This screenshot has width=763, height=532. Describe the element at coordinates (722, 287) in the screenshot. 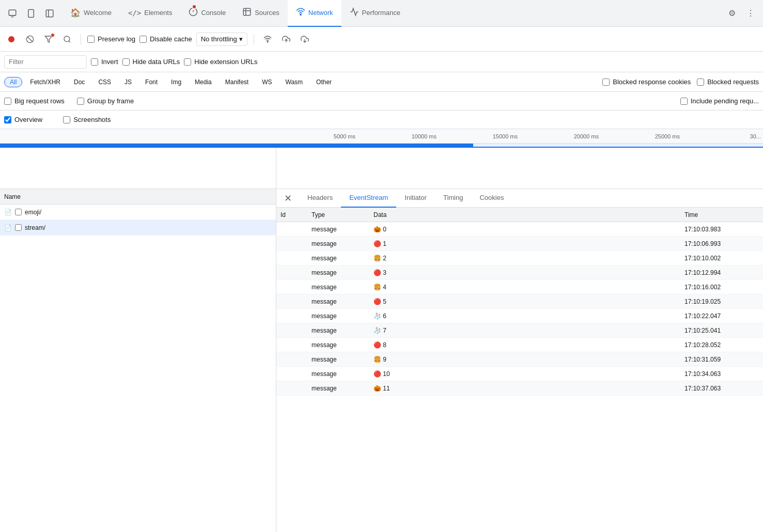

I see `es-cell-time: 17:10:16.002` at that location.